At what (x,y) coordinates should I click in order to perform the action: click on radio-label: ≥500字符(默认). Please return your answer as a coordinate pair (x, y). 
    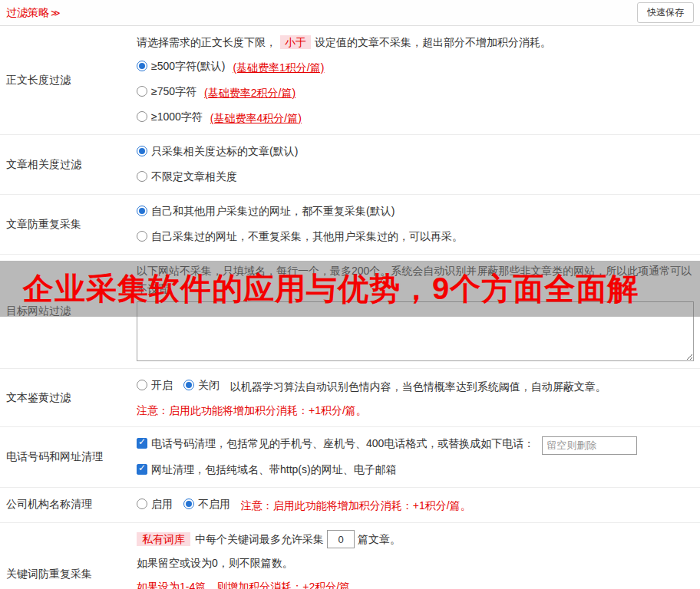
    Looking at the image, I should click on (188, 66).